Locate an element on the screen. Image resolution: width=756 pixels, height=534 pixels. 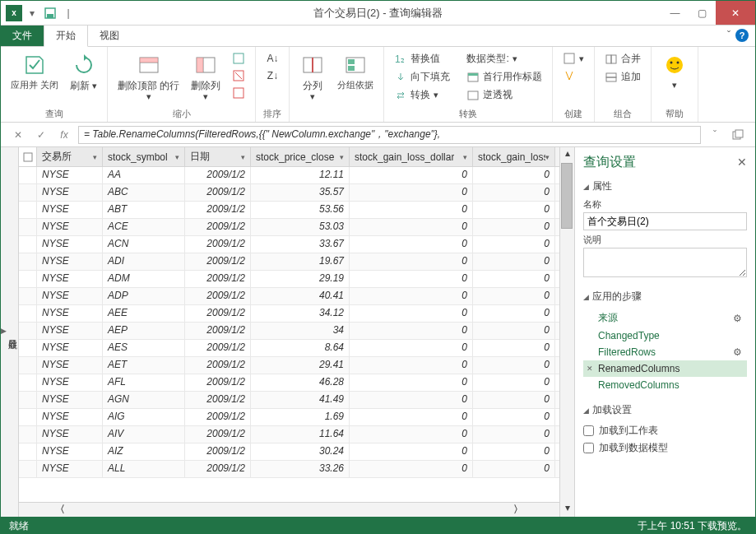
sort-asc-button: A↓ is located at coordinates (272, 58).